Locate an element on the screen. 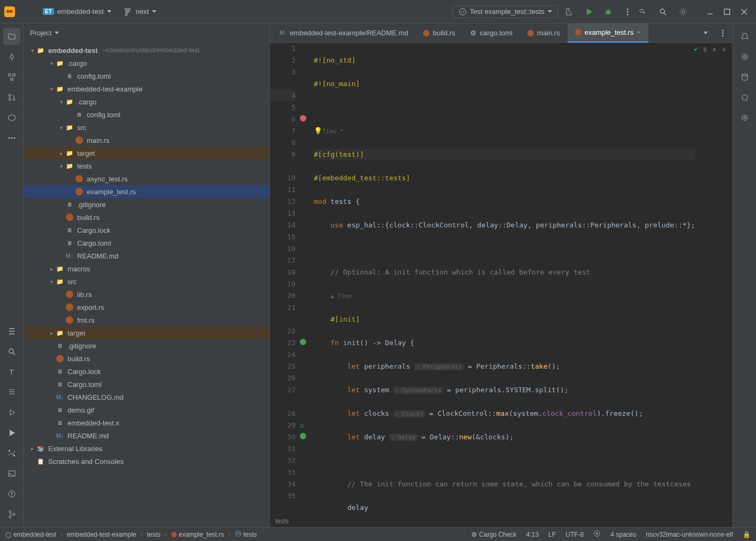 Image resolution: width=756 pixels, height=541 pixels. tree-item: 🗎embedded-test.x is located at coordinates (147, 423).